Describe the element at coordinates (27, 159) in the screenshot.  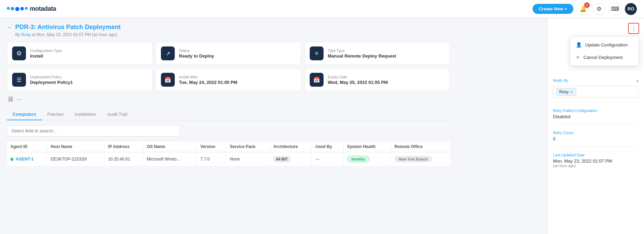
I see `cell-agent-id: AGENT-1` at that location.